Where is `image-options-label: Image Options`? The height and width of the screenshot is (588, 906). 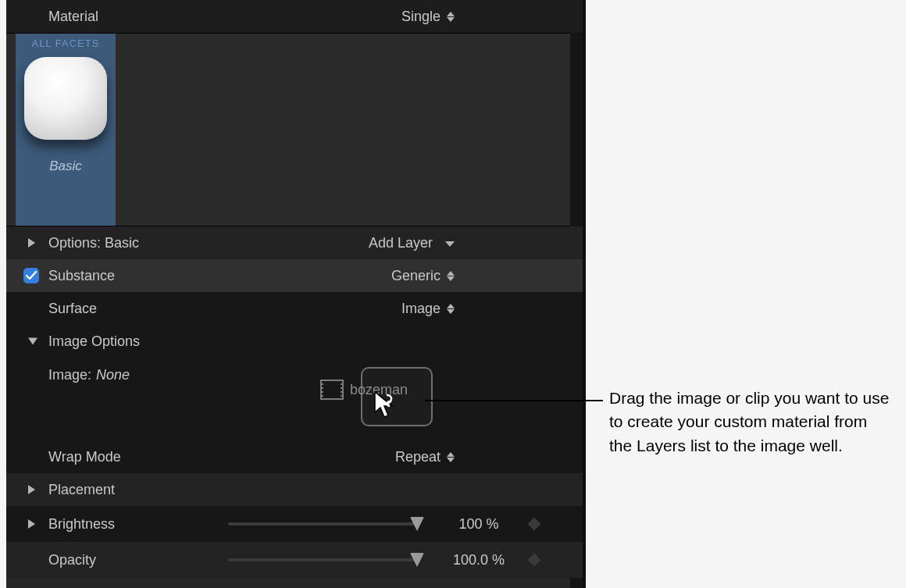 image-options-label: Image Options is located at coordinates (138, 342).